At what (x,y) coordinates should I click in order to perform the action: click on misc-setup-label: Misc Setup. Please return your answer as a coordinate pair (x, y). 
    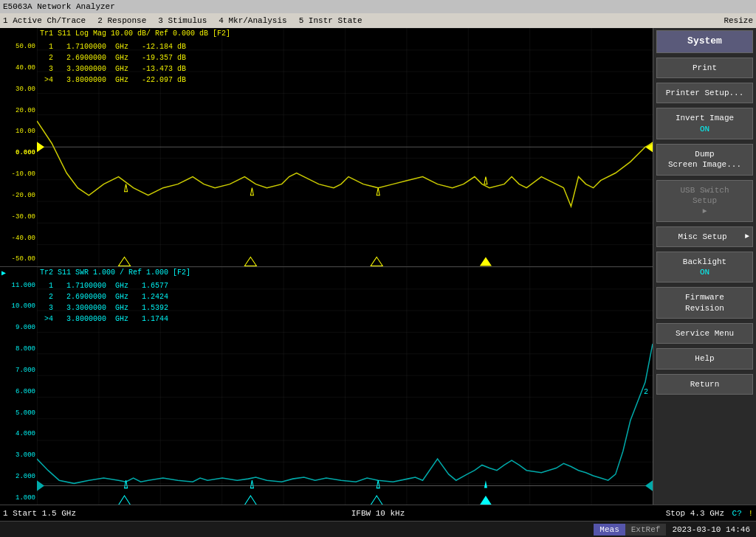
    Looking at the image, I should click on (702, 237).